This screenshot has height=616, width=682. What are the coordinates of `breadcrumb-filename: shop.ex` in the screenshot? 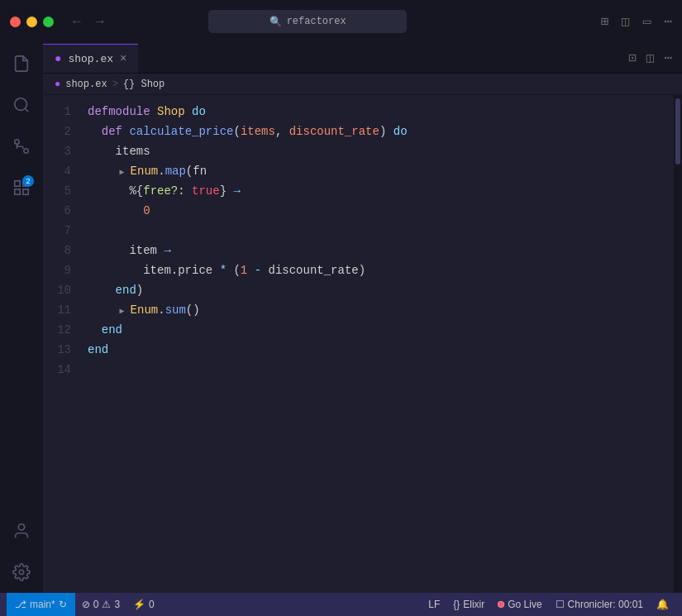 It's located at (86, 84).